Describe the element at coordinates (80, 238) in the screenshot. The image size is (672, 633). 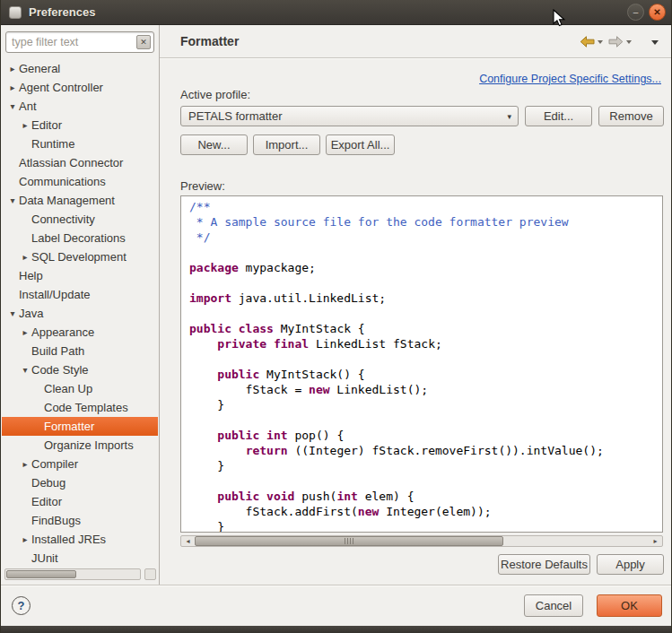
I see `sidebar-item-label-decorations: Label Decorations` at that location.